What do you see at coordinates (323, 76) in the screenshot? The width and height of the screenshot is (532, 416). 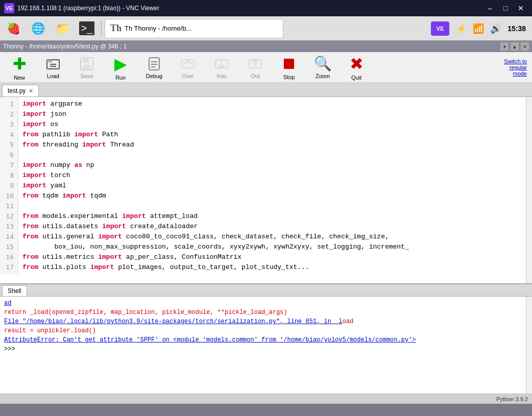 I see `zoom-label: Zoom` at bounding box center [323, 76].